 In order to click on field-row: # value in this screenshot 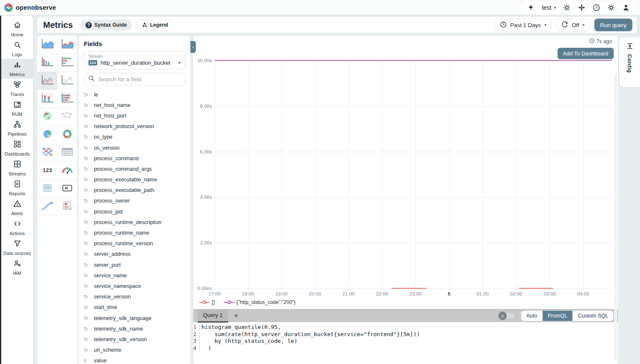, I will do `click(135, 360)`.